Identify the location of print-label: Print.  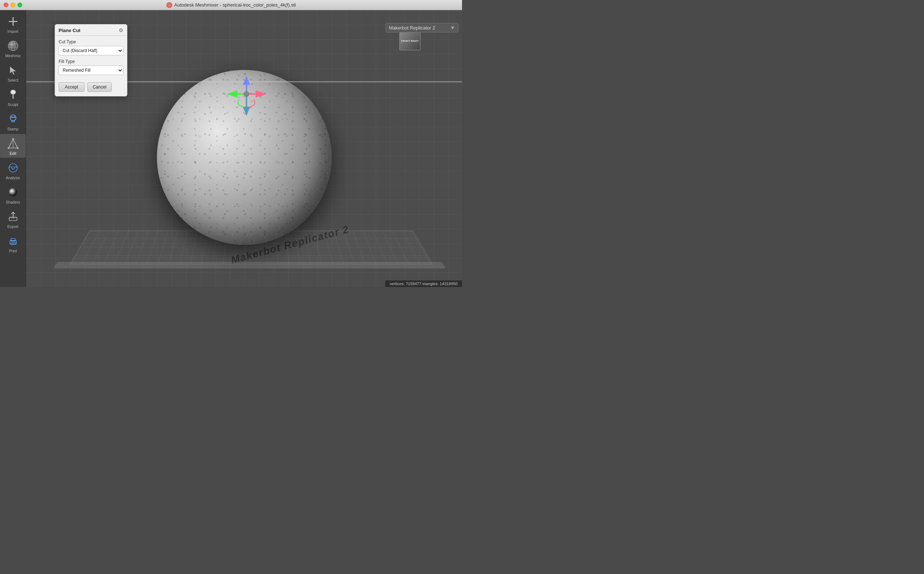
(13, 251).